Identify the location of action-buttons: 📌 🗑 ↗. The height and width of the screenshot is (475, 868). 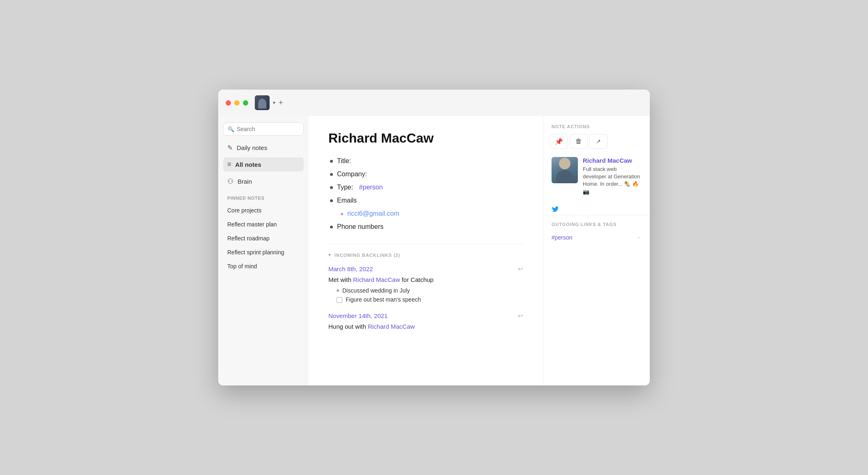
(597, 145).